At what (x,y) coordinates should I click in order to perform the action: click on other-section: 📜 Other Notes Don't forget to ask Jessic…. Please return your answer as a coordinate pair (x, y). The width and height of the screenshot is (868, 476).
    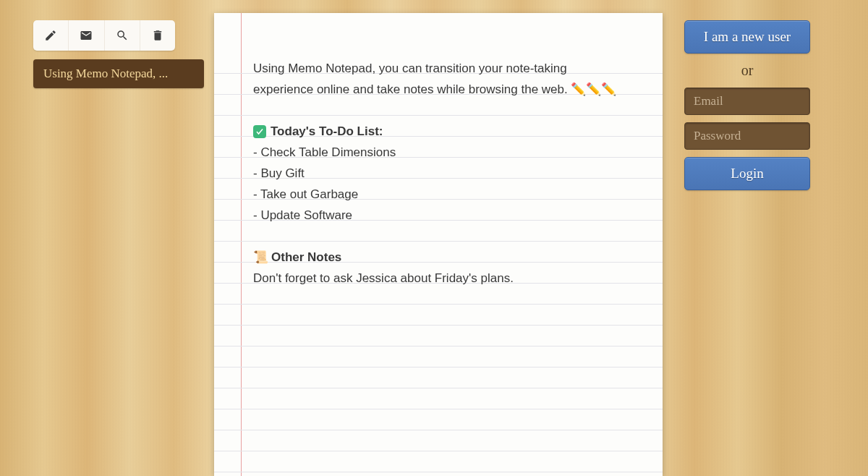
    Looking at the image, I should click on (440, 268).